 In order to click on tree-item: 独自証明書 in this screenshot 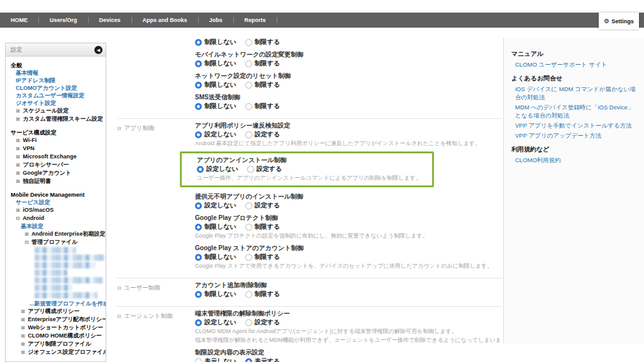, I will do `click(55, 181)`.